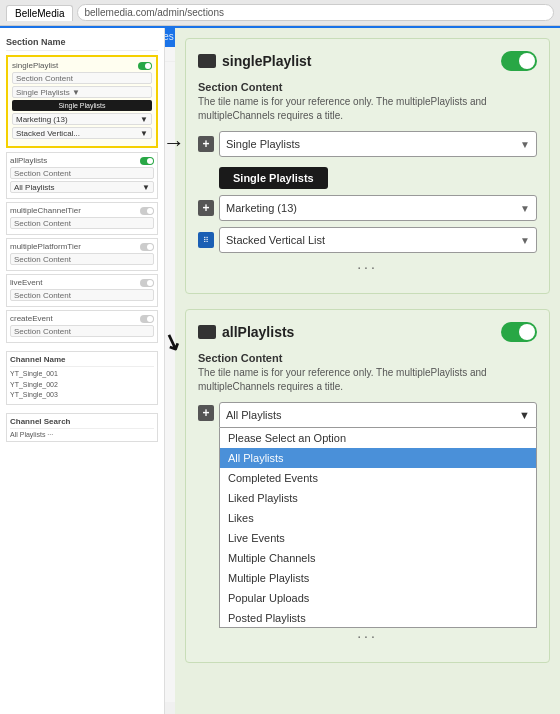  Describe the element at coordinates (82, 100) in the screenshot. I see `mini-section-single: singlePlaylist Section Content Single Pl…` at that location.